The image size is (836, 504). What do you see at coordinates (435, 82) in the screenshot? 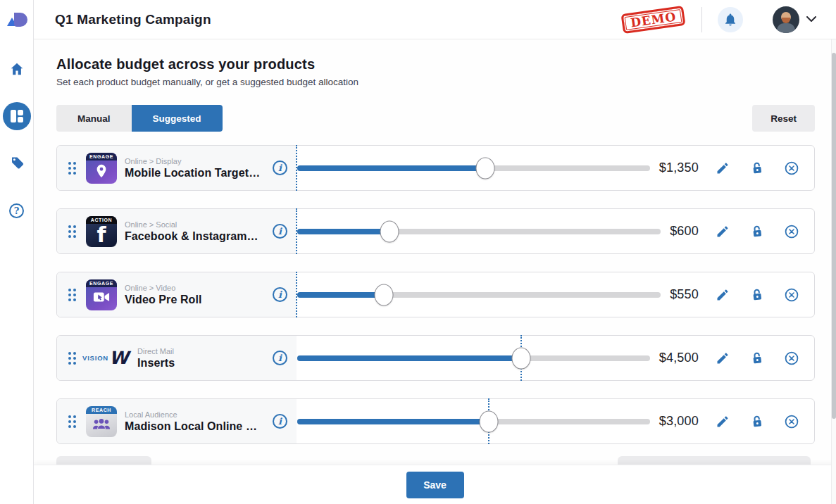
I see `page-subtitle: Set each product budget manually, or get…` at bounding box center [435, 82].